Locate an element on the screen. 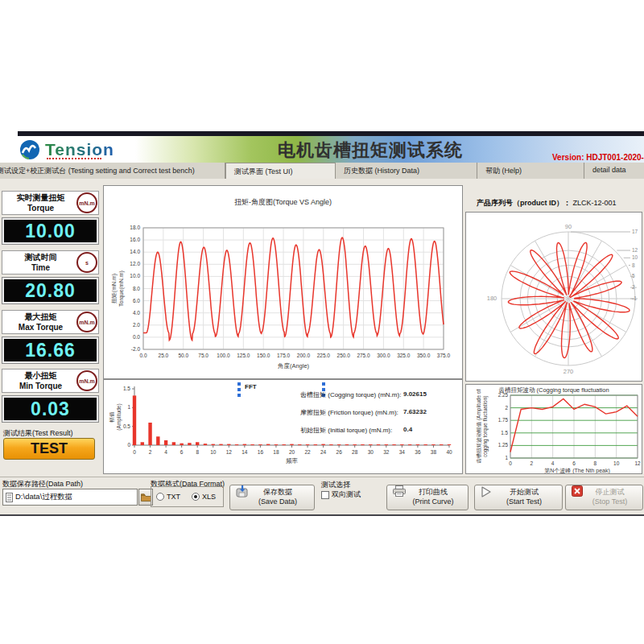 This screenshot has height=644, width=644. svg-text: 17 is located at coordinates (635, 232).